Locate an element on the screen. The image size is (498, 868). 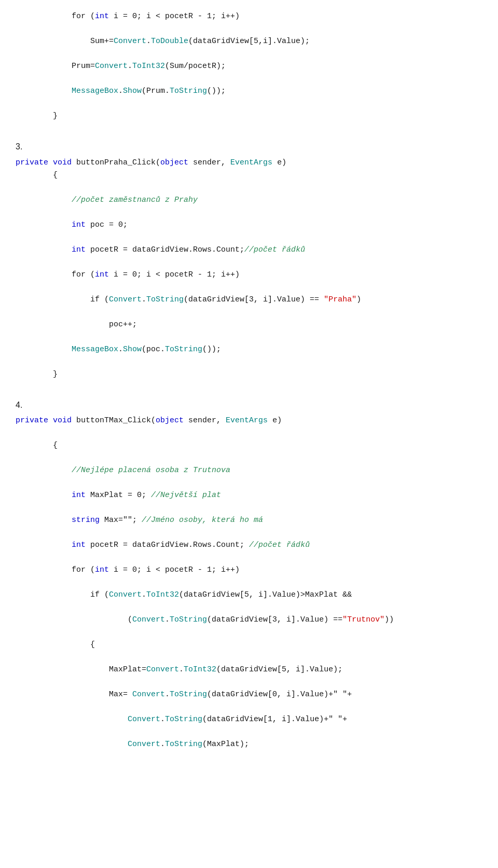
section-4-number: 4. is located at coordinates (249, 405).